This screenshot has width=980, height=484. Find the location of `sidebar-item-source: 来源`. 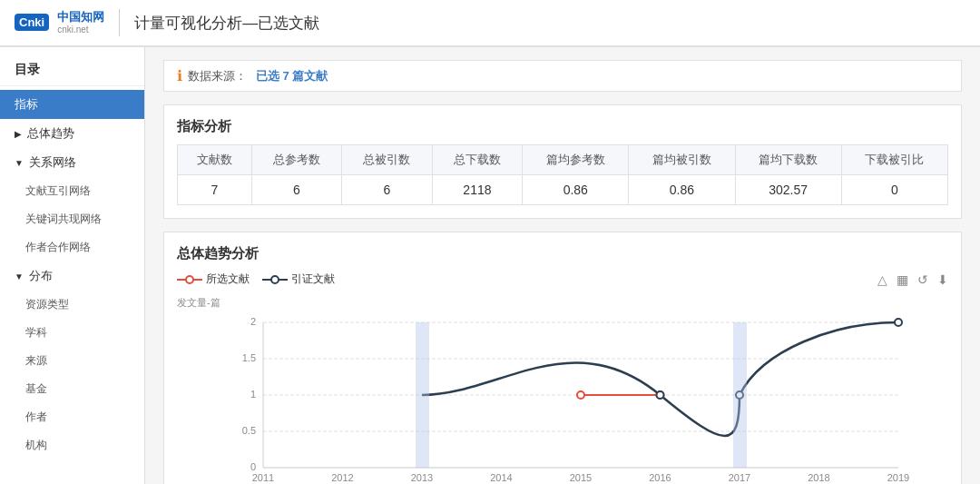

sidebar-item-source: 来源 is located at coordinates (73, 361).